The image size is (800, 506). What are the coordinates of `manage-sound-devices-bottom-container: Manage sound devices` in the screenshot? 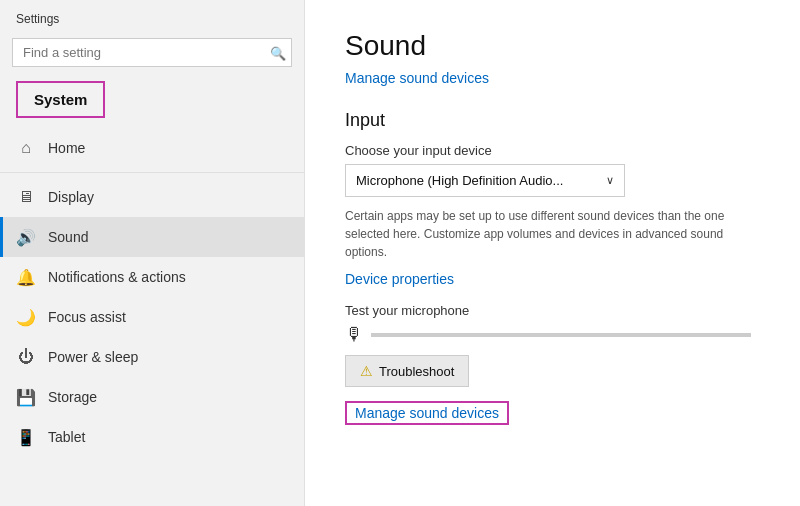 It's located at (427, 413).